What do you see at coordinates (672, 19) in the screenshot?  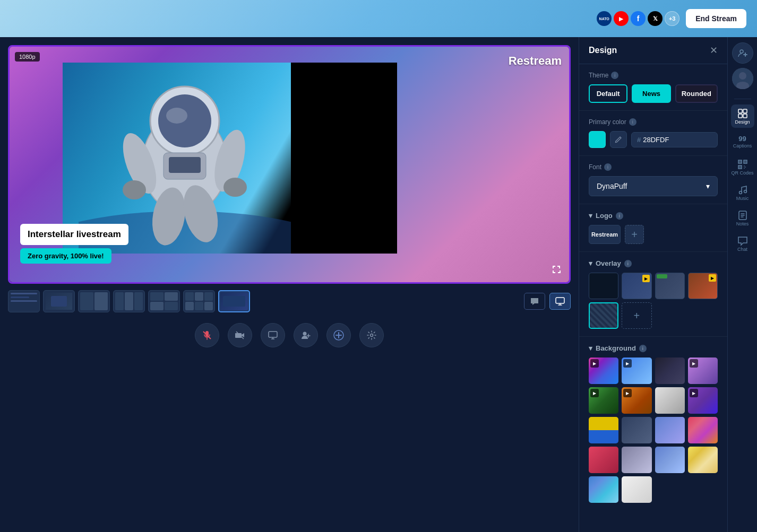 I see `platform-extra: +3` at bounding box center [672, 19].